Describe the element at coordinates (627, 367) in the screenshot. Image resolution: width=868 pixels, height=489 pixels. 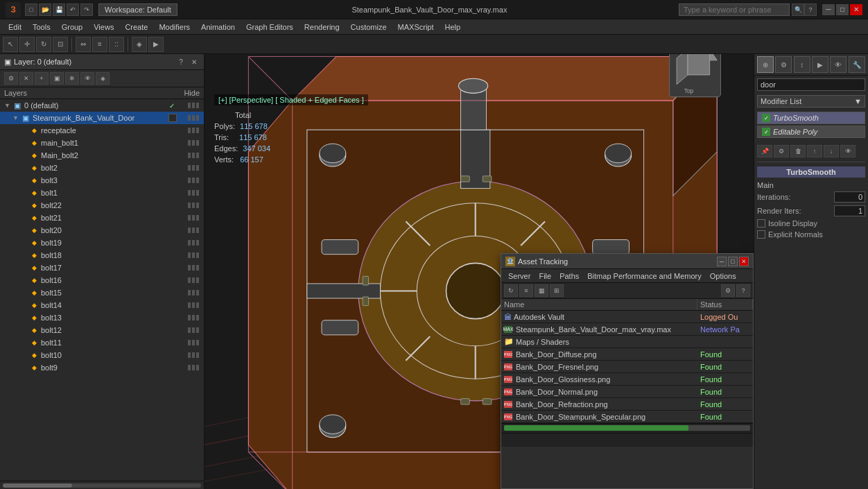
I see `at-table: 🏛 Autodesk Vault Logged Ou MAX Steampunk…` at that location.